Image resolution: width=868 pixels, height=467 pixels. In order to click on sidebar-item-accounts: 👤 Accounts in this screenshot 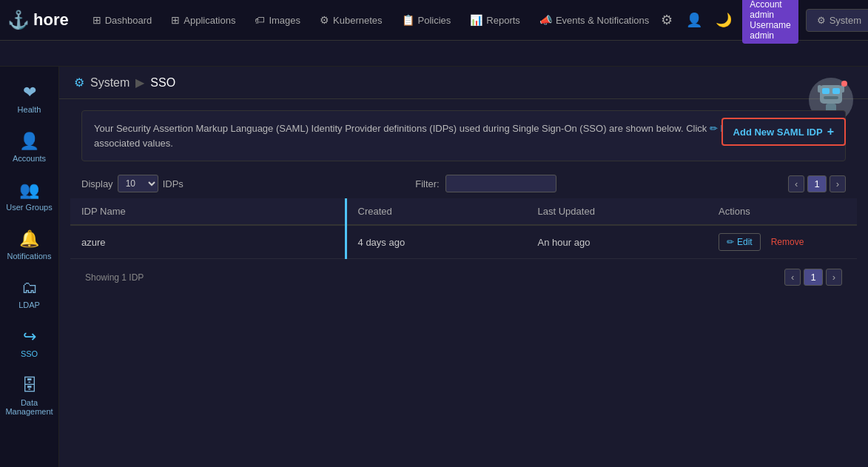, I will do `click(30, 147)`.